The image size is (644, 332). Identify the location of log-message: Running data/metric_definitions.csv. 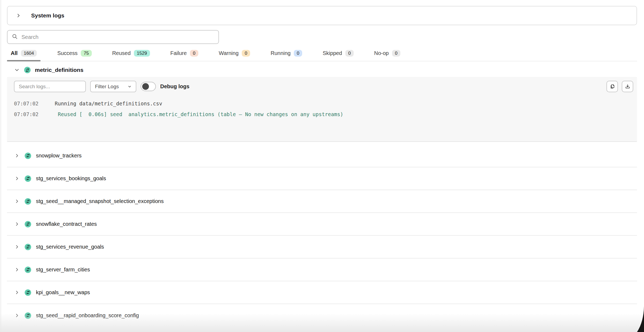
(108, 104).